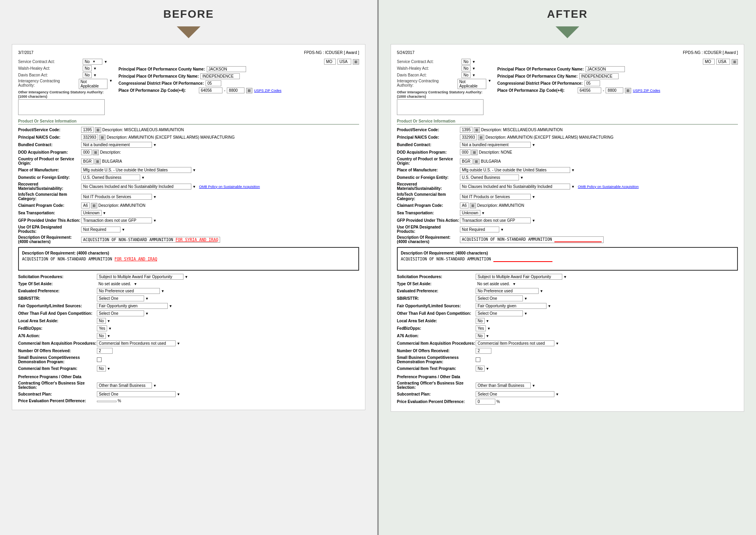  I want to click on after-local-area-value: No, so click(480, 321).